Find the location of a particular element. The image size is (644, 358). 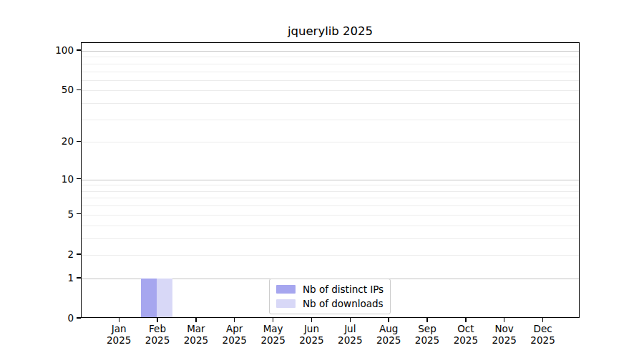

legend-label-distinct-ips: Nb of distinct IPs is located at coordinates (343, 289).